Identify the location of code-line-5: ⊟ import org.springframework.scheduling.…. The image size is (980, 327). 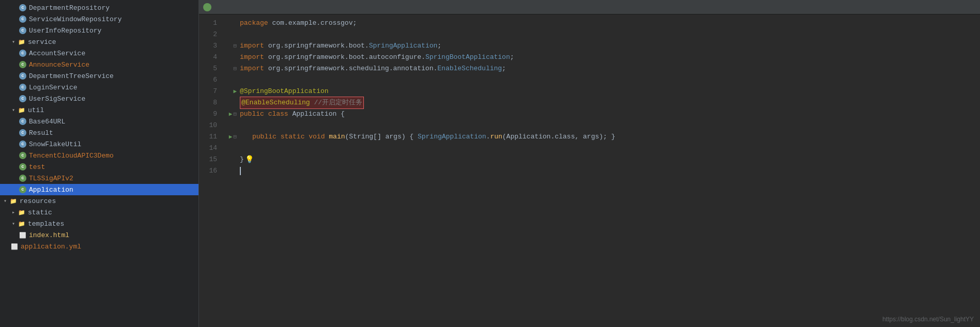
(602, 69).